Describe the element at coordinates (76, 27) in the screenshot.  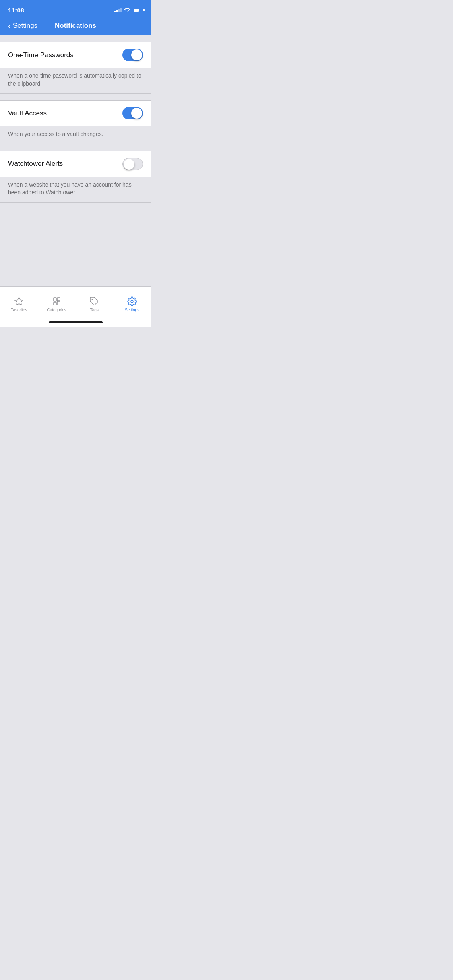
I see `nav-bar: ‹ Settings Notifications` at that location.